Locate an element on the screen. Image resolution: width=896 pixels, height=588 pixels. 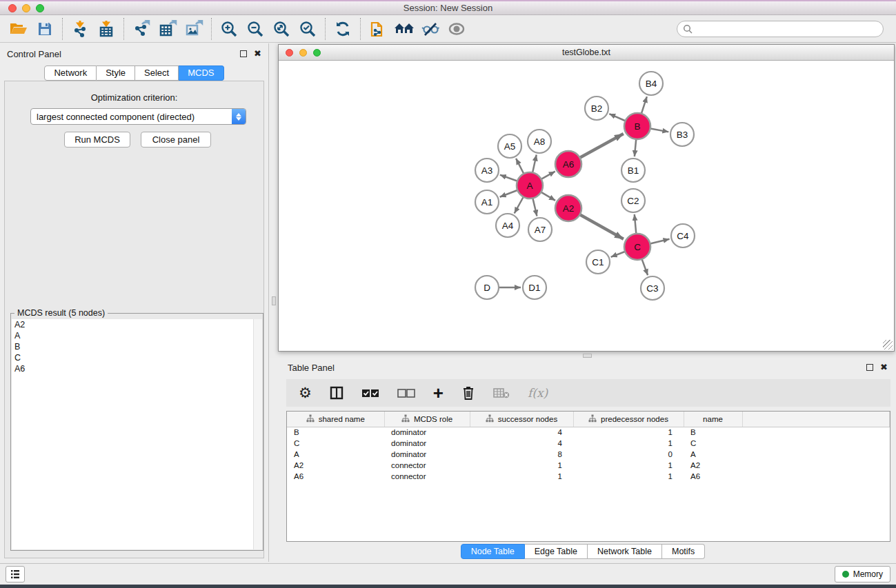
edge-A-A6 is located at coordinates (548, 176).